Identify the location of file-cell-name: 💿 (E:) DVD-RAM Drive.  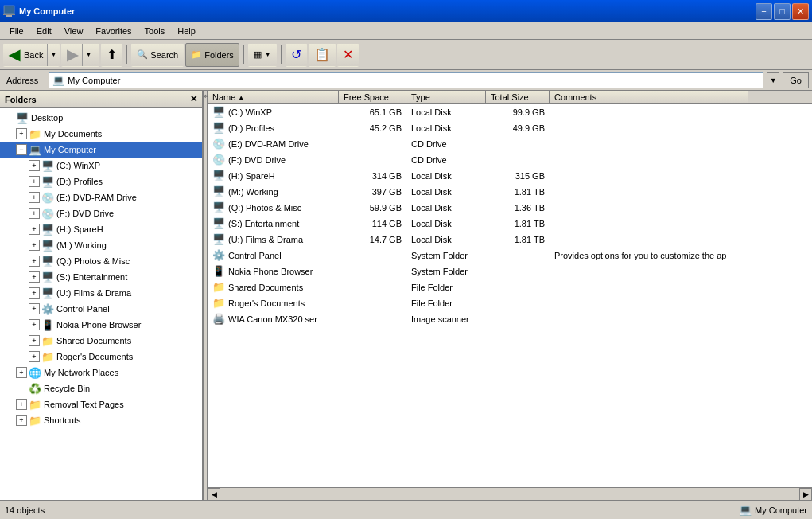
(274, 144).